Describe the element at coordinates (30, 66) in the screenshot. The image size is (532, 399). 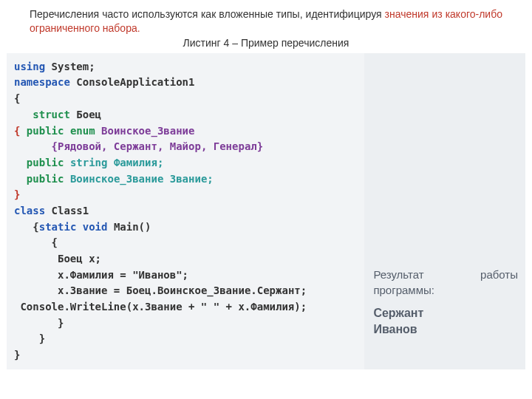
I see `kw-using: using` at that location.